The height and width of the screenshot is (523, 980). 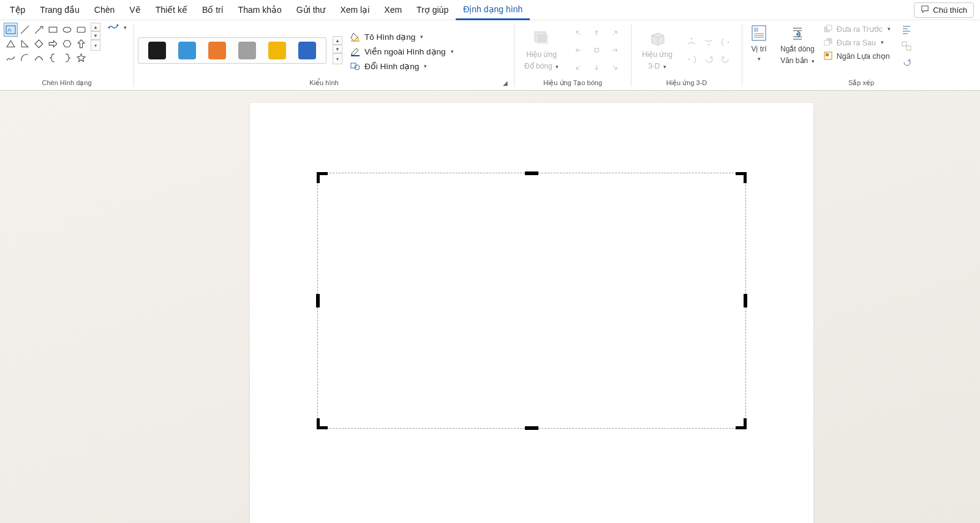 What do you see at coordinates (541, 55) in the screenshot?
I see `shadow-label-1: Hiệu ứng` at bounding box center [541, 55].